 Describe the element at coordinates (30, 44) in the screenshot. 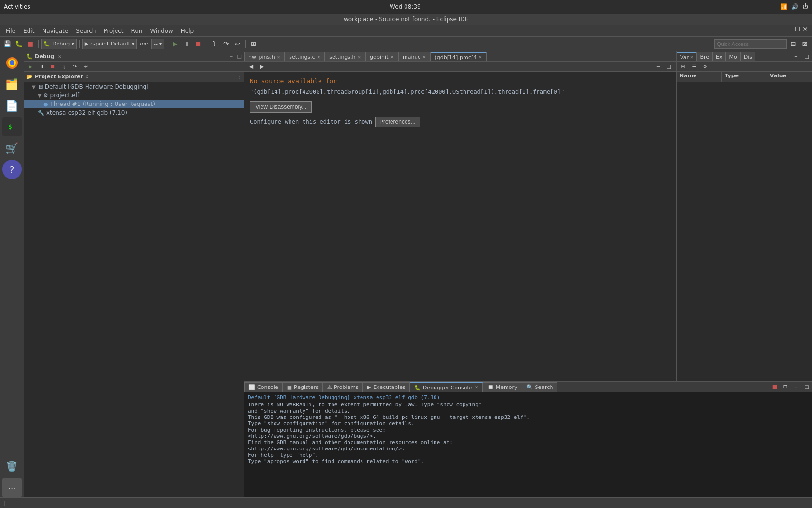

I see `stop-toolbar-btn: ■` at that location.